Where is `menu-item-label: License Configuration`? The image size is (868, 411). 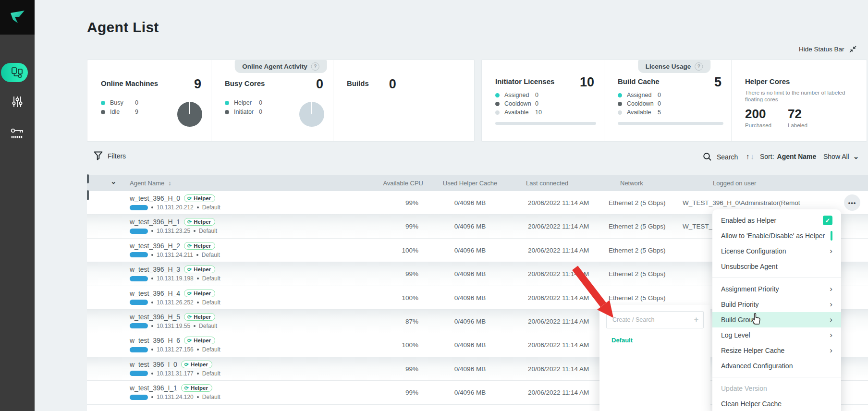
menu-item-label: License Configuration is located at coordinates (753, 251).